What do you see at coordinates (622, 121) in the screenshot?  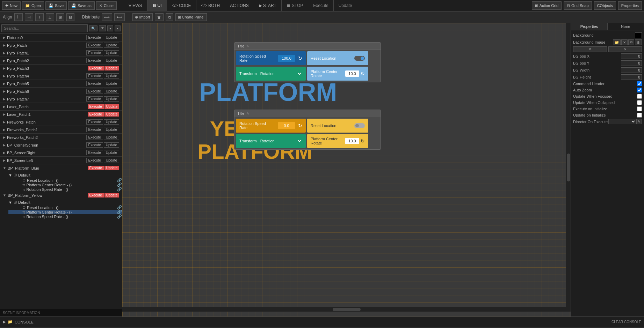 I see `director-on-execute-select` at bounding box center [622, 121].